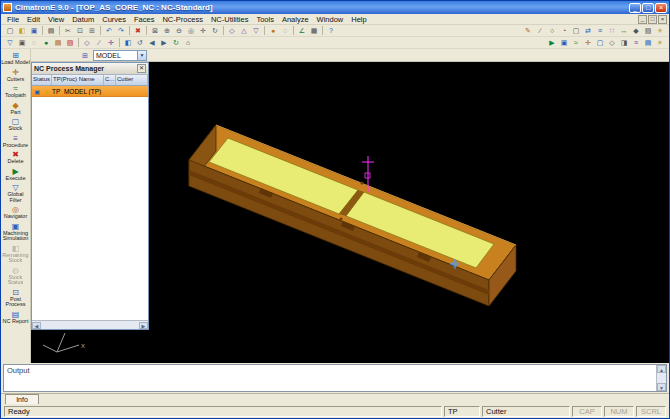 The width and height of the screenshot is (670, 419). I want to click on sidebar-item-global-filter: ▽ Global Filter, so click(16, 193).